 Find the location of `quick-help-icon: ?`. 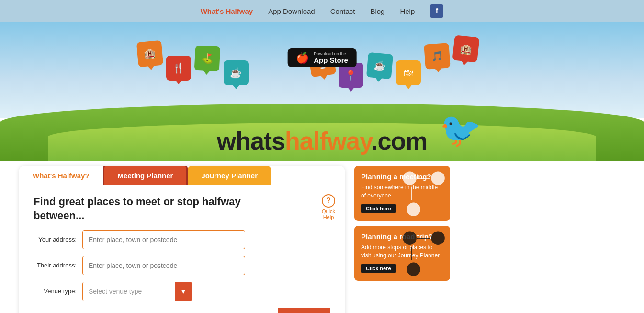

quick-help-icon: ? is located at coordinates (328, 201).